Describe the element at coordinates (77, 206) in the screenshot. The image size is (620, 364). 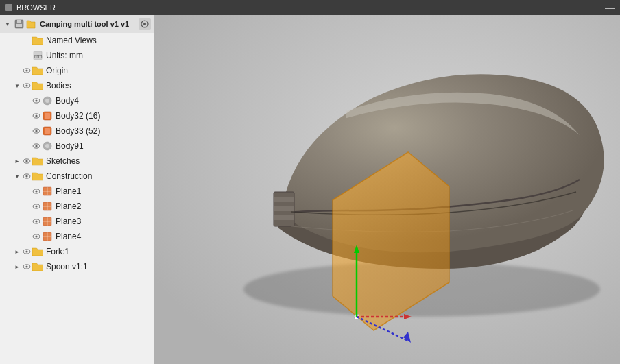
I see `tree-item-plane2: Plane2` at that location.